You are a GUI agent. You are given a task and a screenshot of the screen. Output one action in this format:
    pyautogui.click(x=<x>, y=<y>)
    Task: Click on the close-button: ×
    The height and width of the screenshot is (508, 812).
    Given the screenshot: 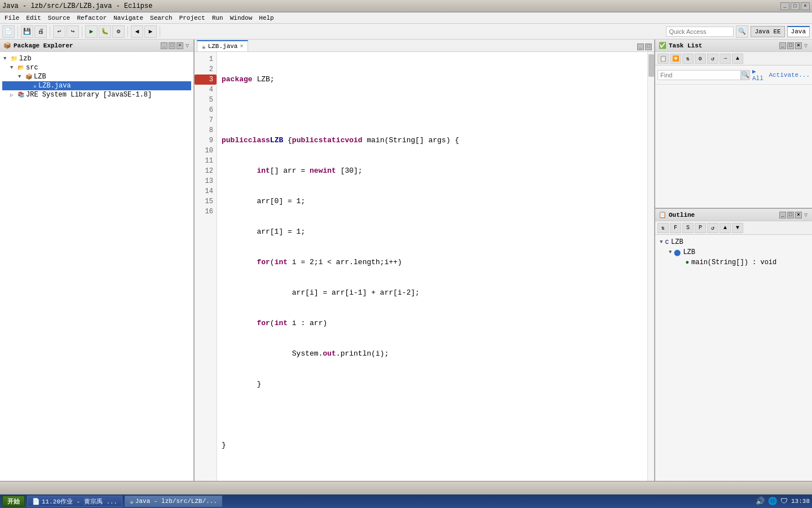 What is the action you would take?
    pyautogui.click(x=805, y=6)
    